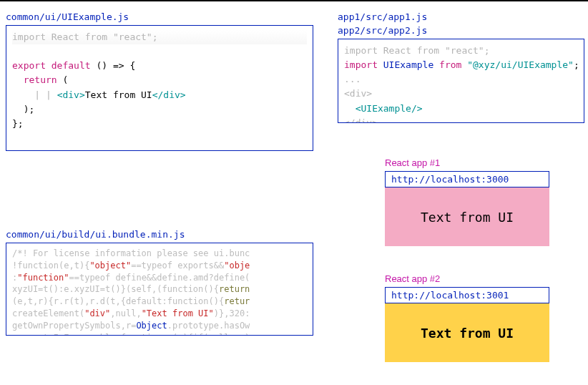  What do you see at coordinates (160, 17) in the screenshot?
I see `file-path-label: common/ui/UIExample.js` at bounding box center [160, 17].